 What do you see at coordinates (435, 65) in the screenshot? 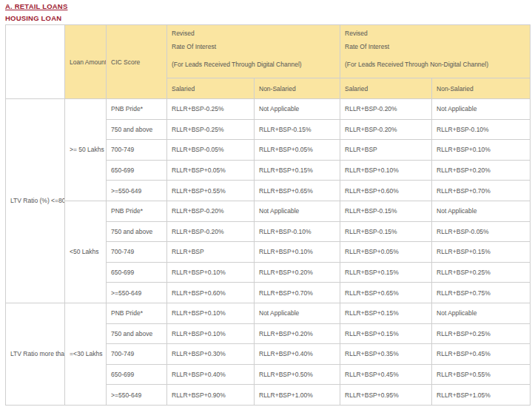
I see `non-digital-header-line3: (For Leads Received Through Non-Digital …` at bounding box center [435, 65].